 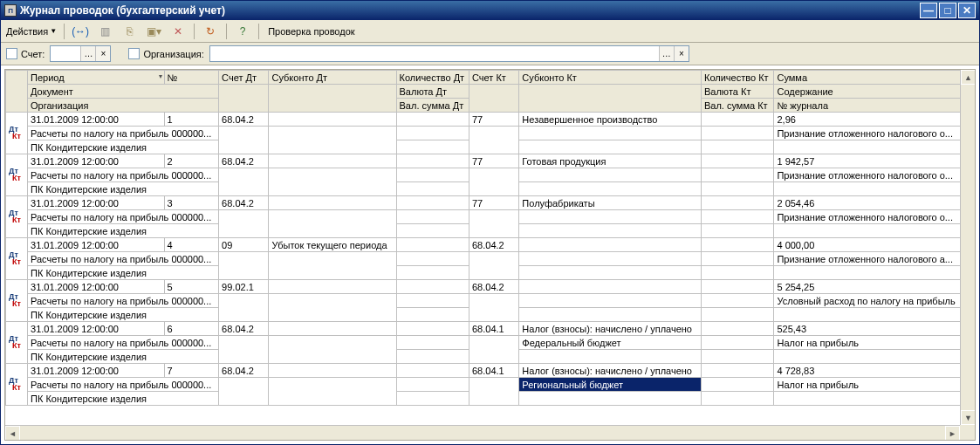 I want to click on cell-sub-kt2: Федеральный бюджет, so click(x=611, y=343).